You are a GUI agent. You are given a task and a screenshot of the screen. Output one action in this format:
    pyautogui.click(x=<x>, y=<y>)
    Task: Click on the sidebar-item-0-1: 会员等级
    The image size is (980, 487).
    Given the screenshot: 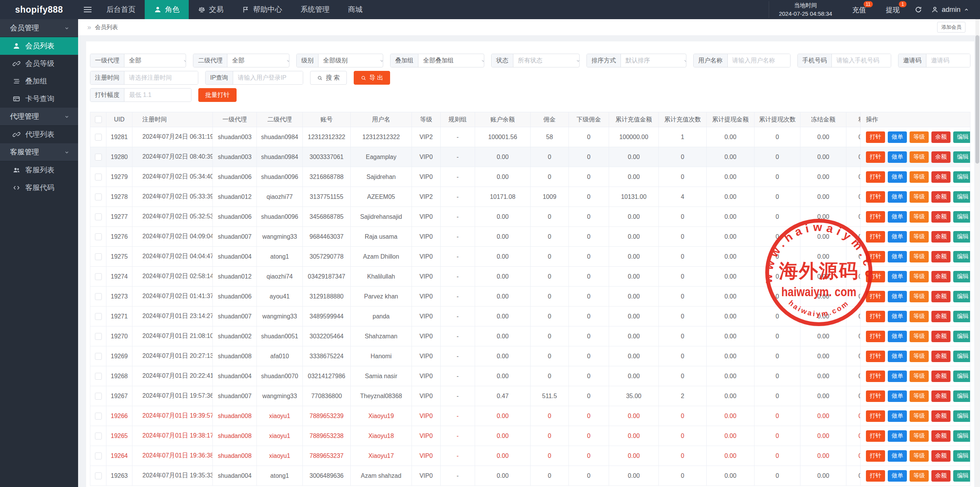 What is the action you would take?
    pyautogui.click(x=39, y=64)
    